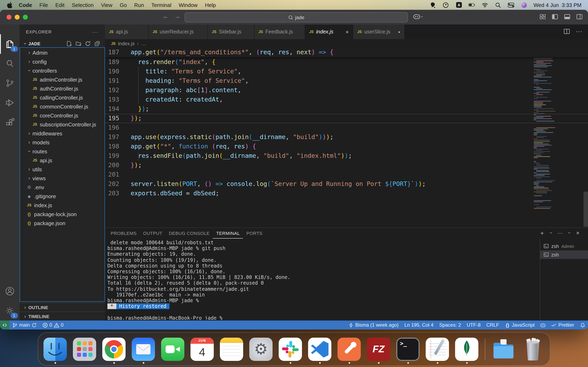  What do you see at coordinates (114, 349) in the screenshot?
I see `dock-chrome` at bounding box center [114, 349].